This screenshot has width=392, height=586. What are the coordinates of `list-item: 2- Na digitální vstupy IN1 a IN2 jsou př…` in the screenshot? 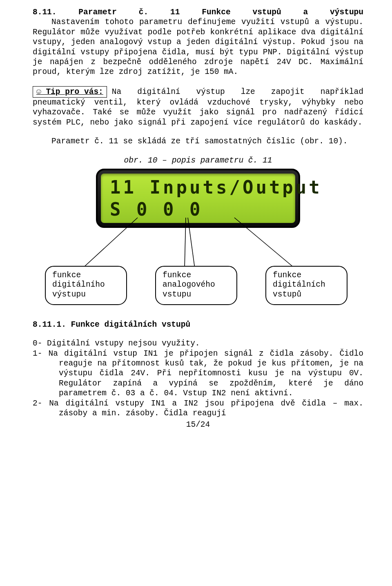 It's located at (198, 408).